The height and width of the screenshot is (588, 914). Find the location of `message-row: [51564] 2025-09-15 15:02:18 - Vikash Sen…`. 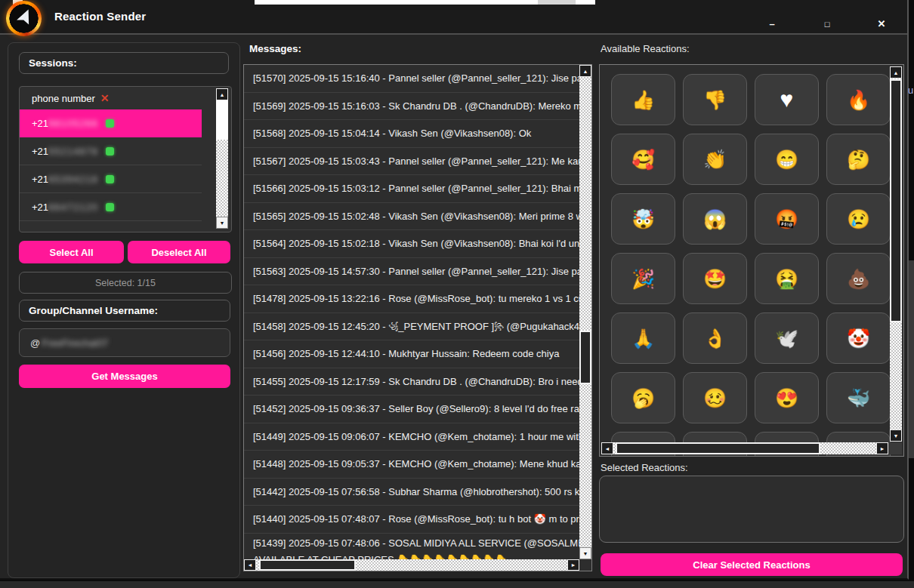

message-row: [51564] 2025-09-15 15:02:18 - Vikash Sen… is located at coordinates (412, 245).